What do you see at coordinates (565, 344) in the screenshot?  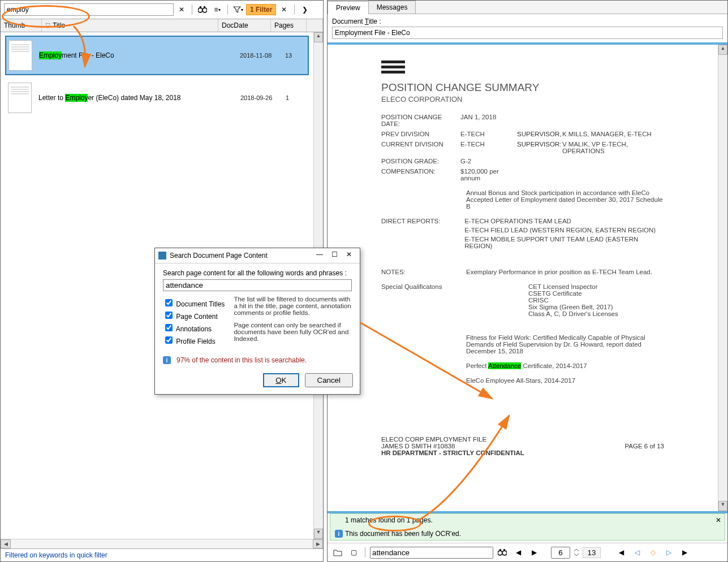 I see `fitness-text: Fitness for Field Work: Certified Medica…` at bounding box center [565, 344].